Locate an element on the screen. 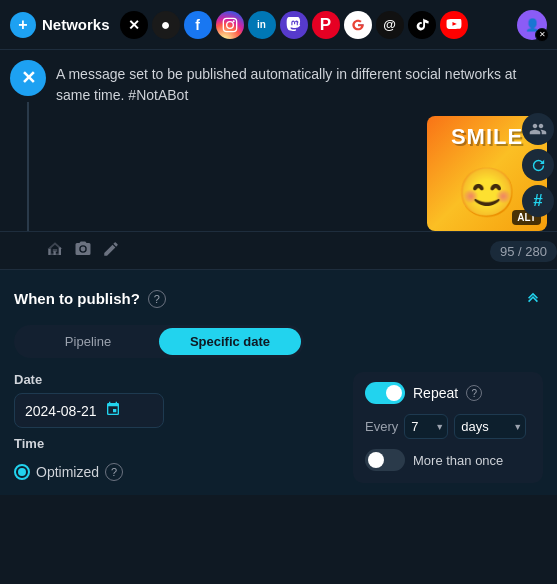 The width and height of the screenshot is (557, 584). more-than-once-toggle is located at coordinates (385, 460).